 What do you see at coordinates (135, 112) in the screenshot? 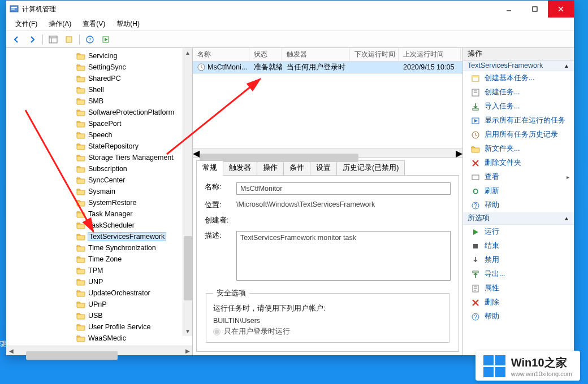
I see `tree-node-softwareprotectionplatform: SoftwareProtectionPlatform` at bounding box center [135, 112].